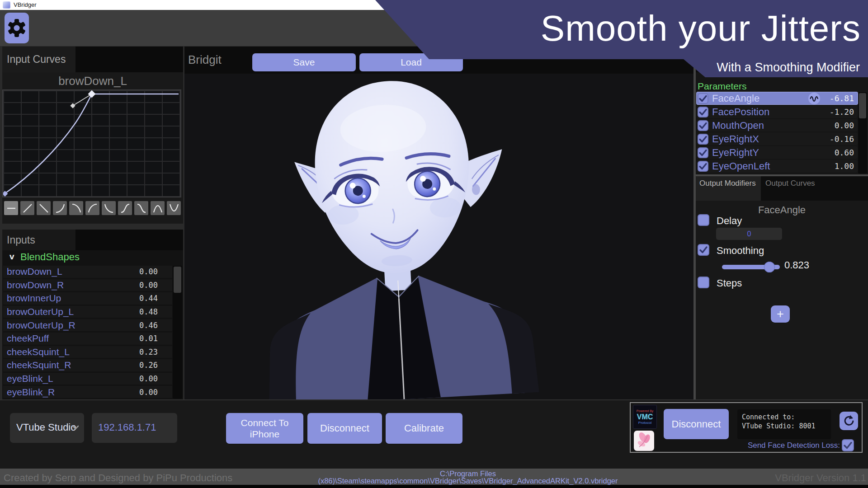 The width and height of the screenshot is (868, 488). Describe the element at coordinates (17, 28) in the screenshot. I see `settings-button` at that location.